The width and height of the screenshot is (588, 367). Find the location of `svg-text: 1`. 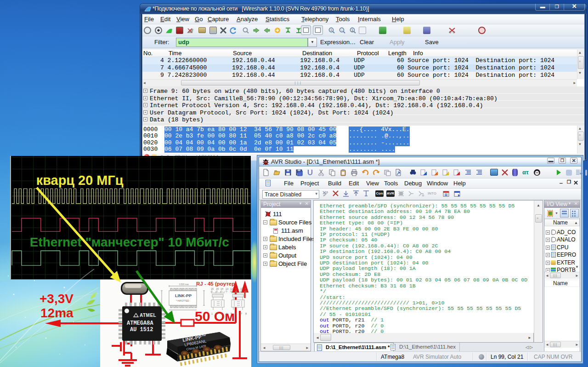

svg-text: 1 is located at coordinates (352, 30).